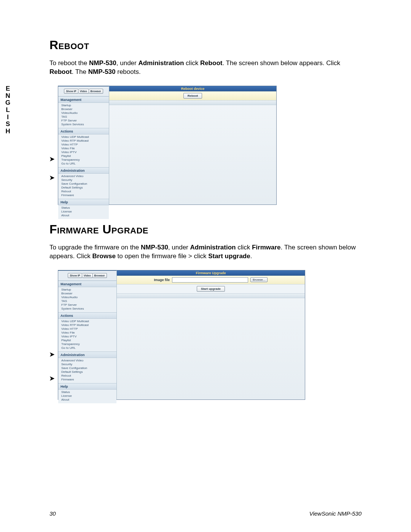  What do you see at coordinates (162, 280) in the screenshot?
I see `image-file-label: Image file` at bounding box center [162, 280].